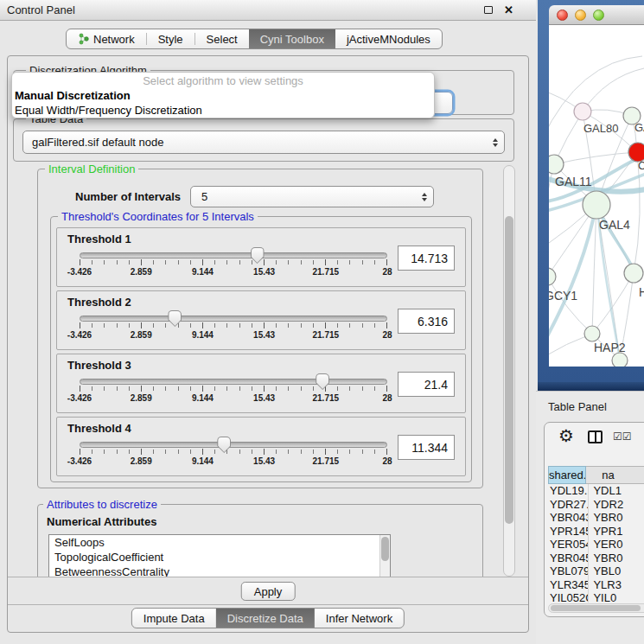 The width and height of the screenshot is (644, 644). Describe the element at coordinates (268, 591) in the screenshot. I see `apply-button: Apply` at that location.